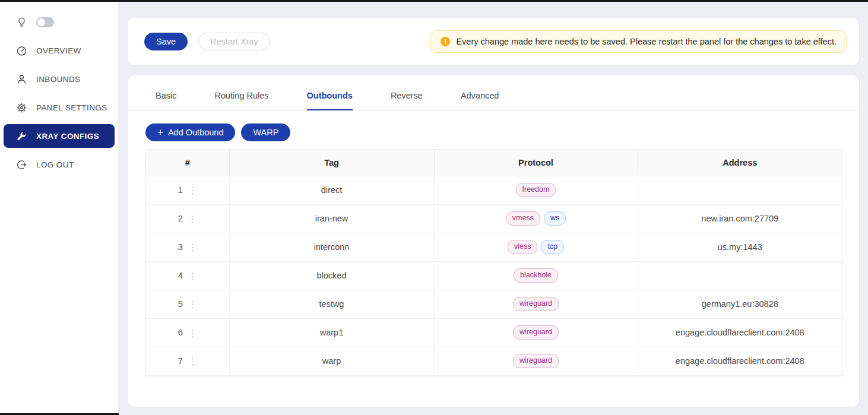  What do you see at coordinates (21, 136) in the screenshot?
I see `wrench-icon` at bounding box center [21, 136].